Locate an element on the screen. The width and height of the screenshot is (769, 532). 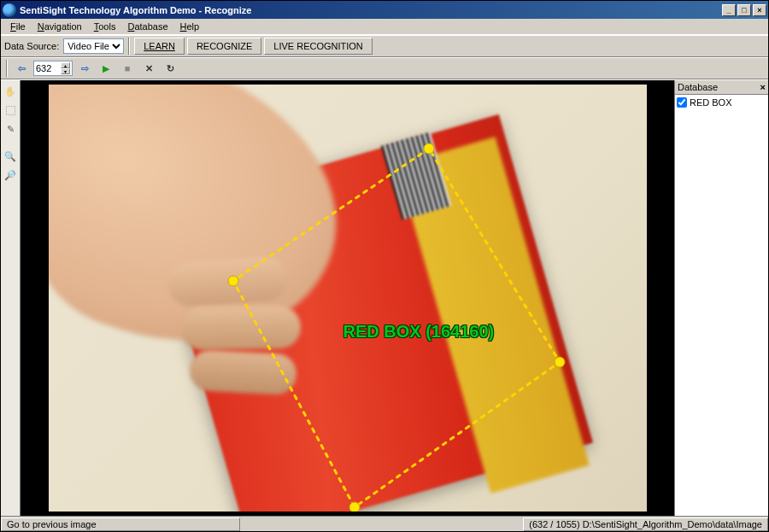
menu-help: Help is located at coordinates (190, 26).